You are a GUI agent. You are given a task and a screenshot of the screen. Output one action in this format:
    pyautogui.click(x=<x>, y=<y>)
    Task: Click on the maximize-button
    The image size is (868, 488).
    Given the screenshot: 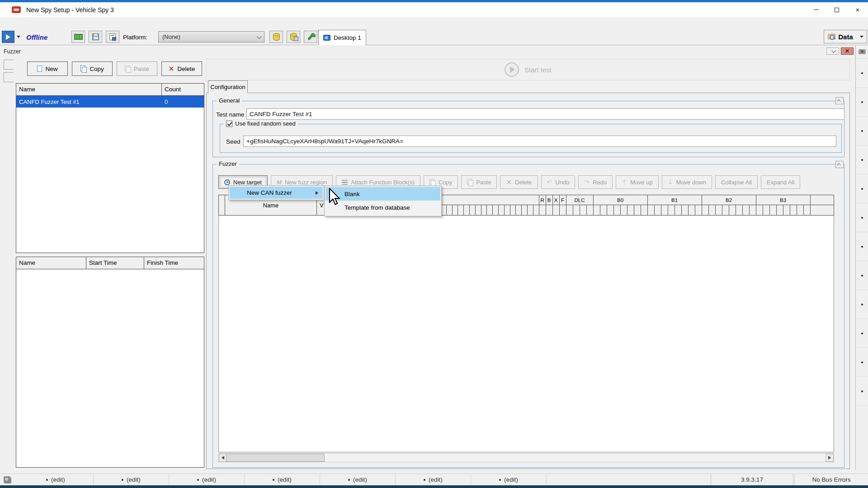 What is the action you would take?
    pyautogui.click(x=837, y=10)
    